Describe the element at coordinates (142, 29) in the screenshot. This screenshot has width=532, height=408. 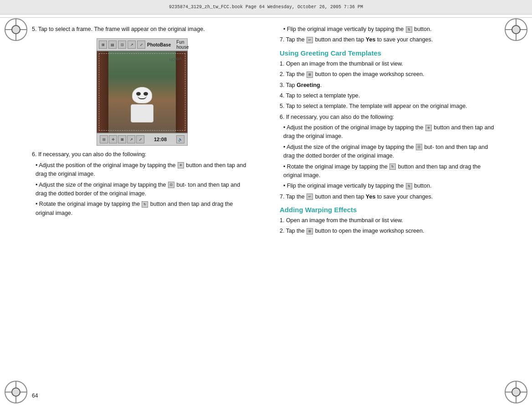
I see `step-5: 5. Tap to select a frame. The frame will…` at that location.